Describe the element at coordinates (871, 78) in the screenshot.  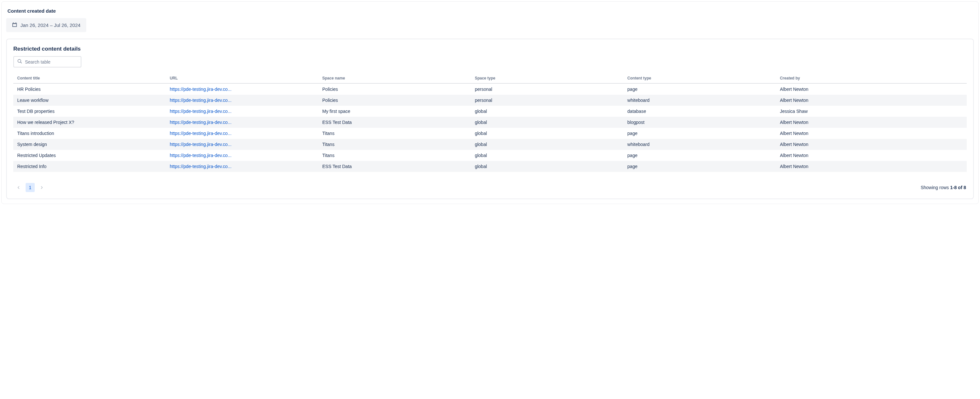
I see `header-created-by: Created by` at that location.